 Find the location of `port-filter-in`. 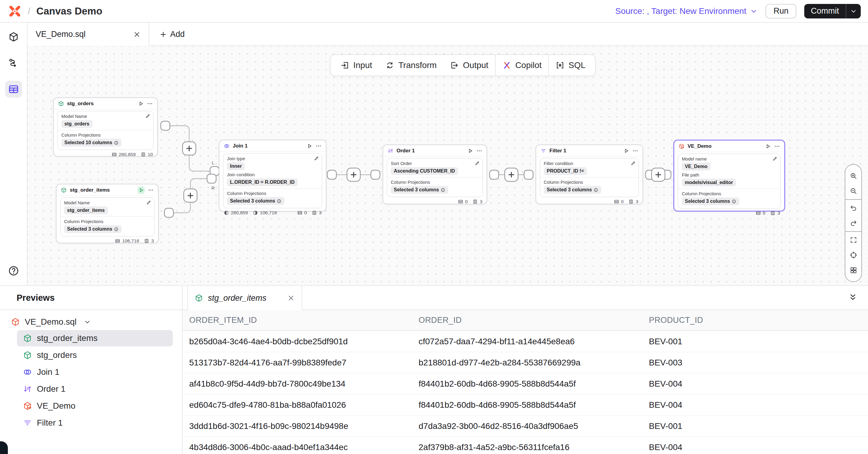

port-filter-in is located at coordinates (528, 175).